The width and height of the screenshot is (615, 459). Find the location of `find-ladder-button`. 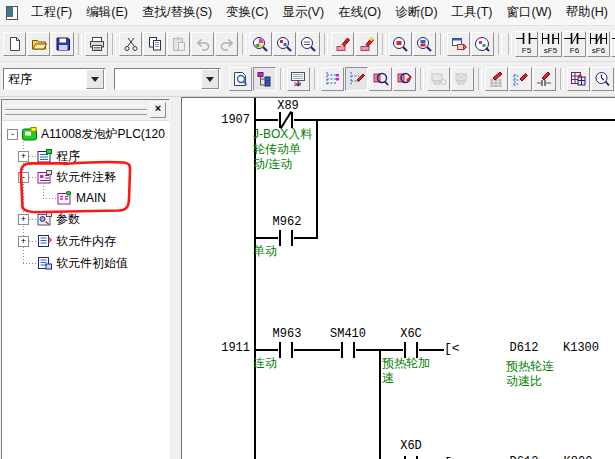

find-ladder-button is located at coordinates (380, 79).